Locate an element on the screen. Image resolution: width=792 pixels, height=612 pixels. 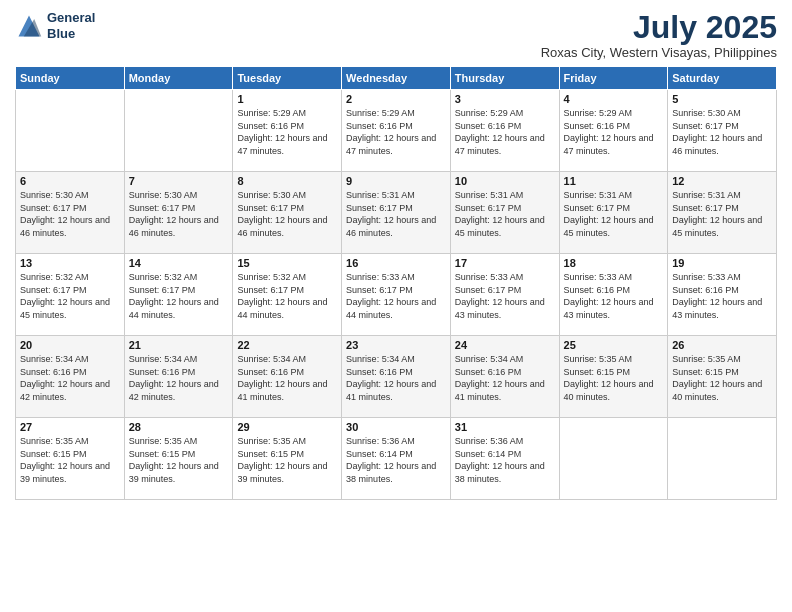
day-number: 24 is located at coordinates (505, 345).